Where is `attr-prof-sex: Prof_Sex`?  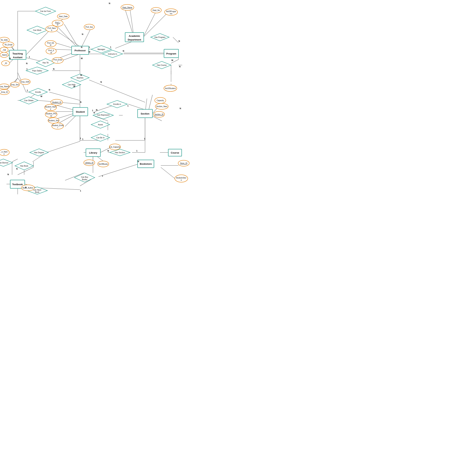
attr-prof-sex: Prof_Sex is located at coordinates (89, 27).